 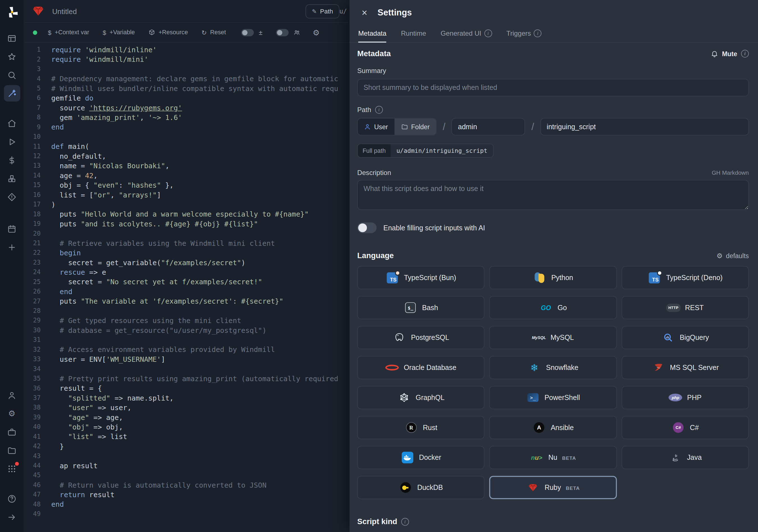 I want to click on sidebar-item-star, so click(x=12, y=56).